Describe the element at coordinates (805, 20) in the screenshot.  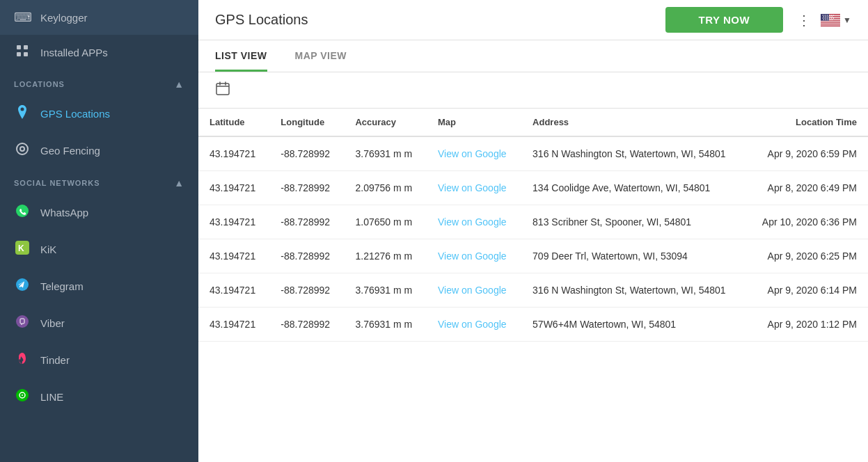
I see `more-options-icon: ⋮` at that location.